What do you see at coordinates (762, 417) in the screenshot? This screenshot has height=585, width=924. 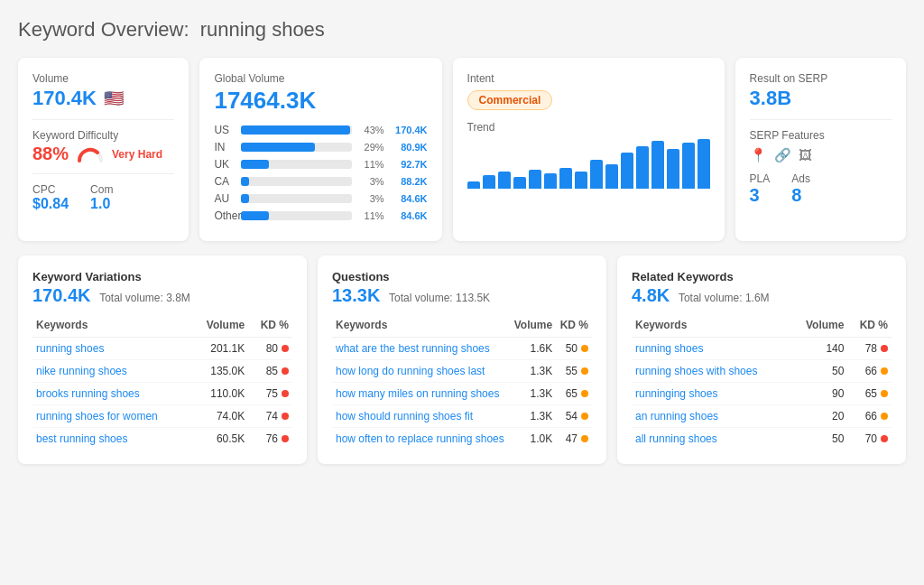 I see `table-row: an running shoes 20 66` at bounding box center [762, 417].